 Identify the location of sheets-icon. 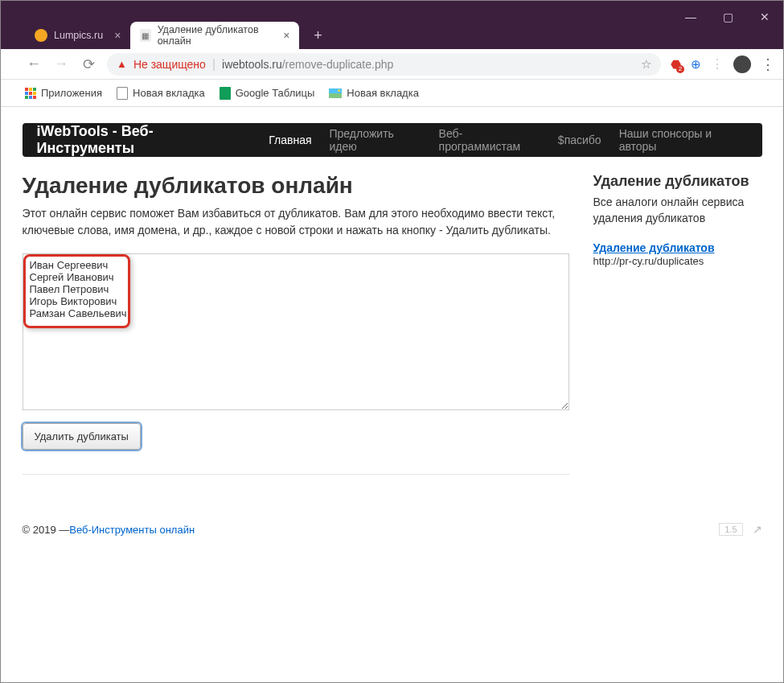
(225, 93).